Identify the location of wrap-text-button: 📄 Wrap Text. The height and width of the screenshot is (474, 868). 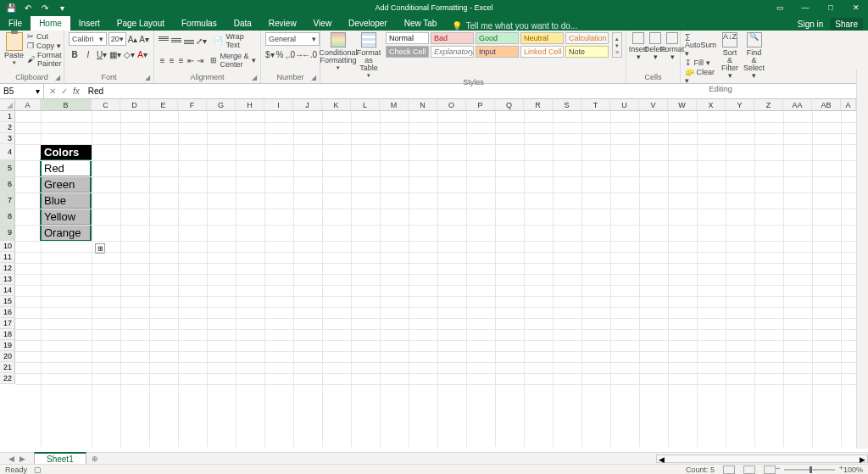
(235, 41).